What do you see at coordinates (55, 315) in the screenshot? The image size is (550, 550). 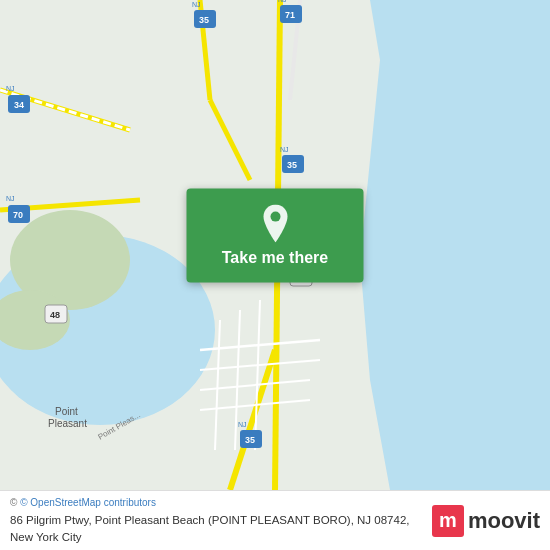 I see `svg-text: 48` at bounding box center [55, 315].